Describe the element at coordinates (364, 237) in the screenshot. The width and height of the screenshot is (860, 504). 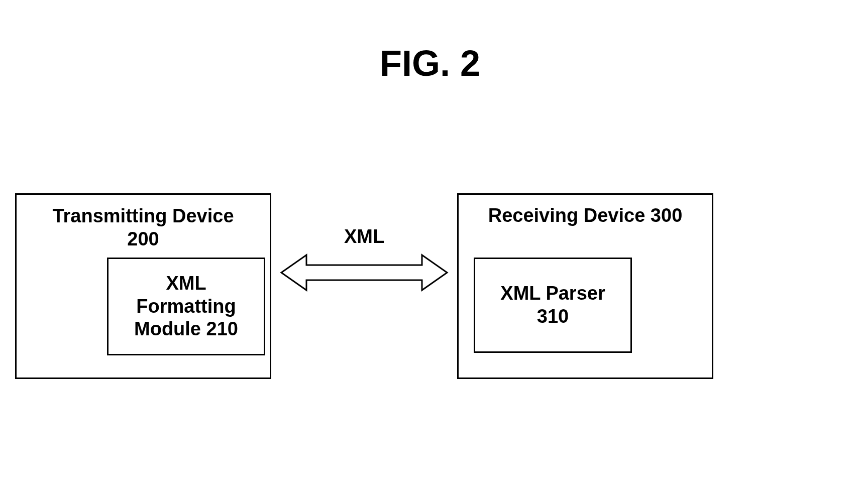
I see `connection-label: XML` at that location.